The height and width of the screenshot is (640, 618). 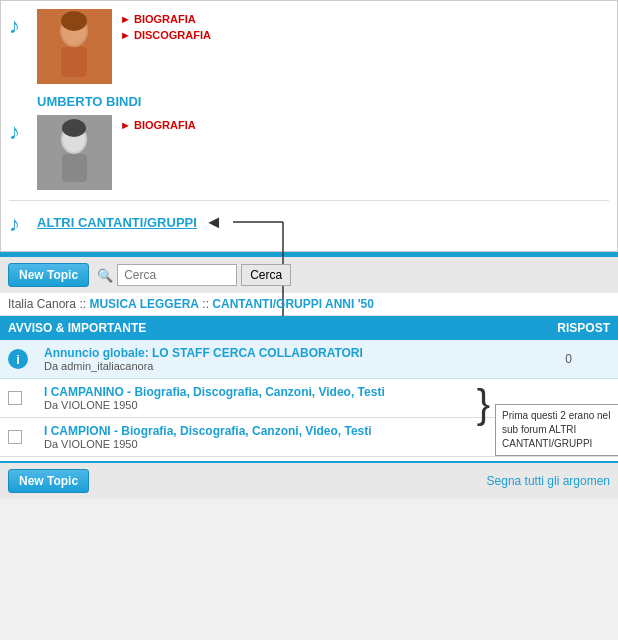 What do you see at coordinates (309, 304) in the screenshot?
I see `breadcrumb: Italia Canora :: MUSICA LEGGERA :: CANTA…` at bounding box center [309, 304].